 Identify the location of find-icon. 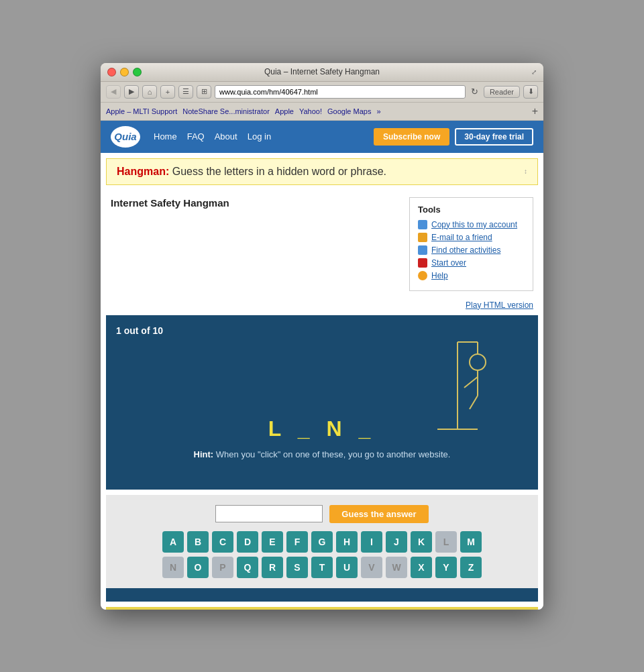
(423, 250).